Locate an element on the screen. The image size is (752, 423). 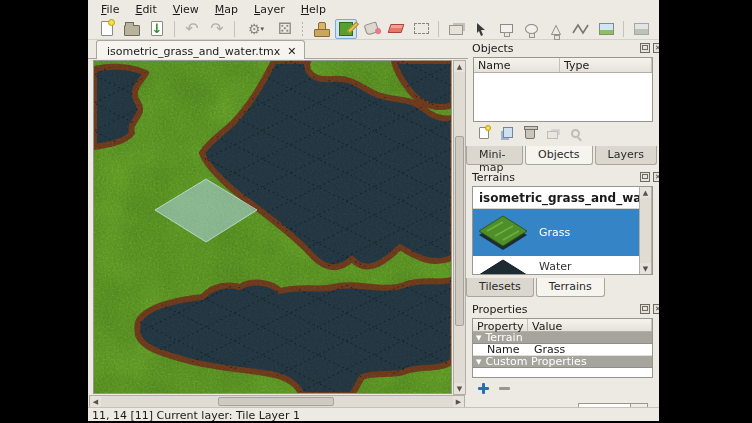
objects-col-type: Type is located at coordinates (606, 65).